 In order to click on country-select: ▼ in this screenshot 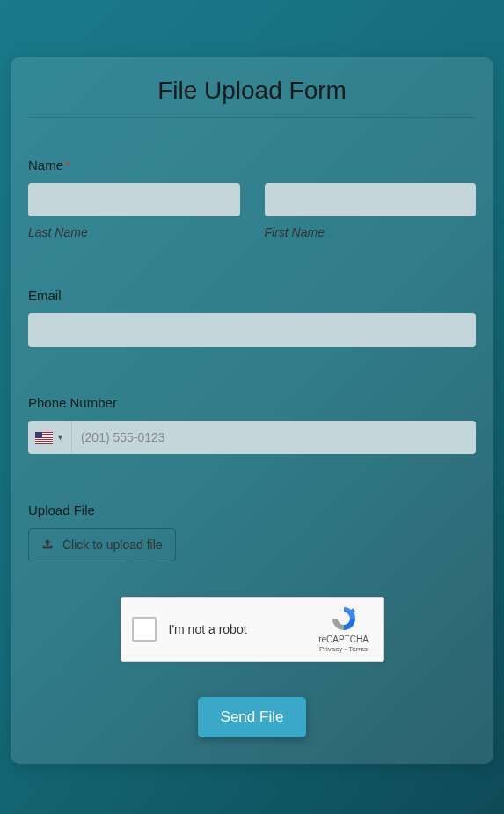, I will do `click(50, 437)`.